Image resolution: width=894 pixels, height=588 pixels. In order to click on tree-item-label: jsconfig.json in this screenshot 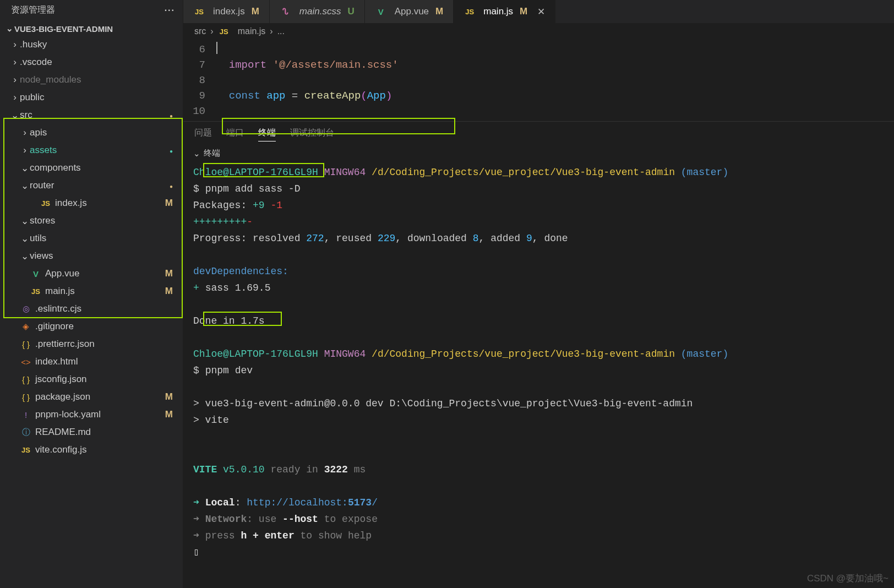, I will do `click(61, 379)`.